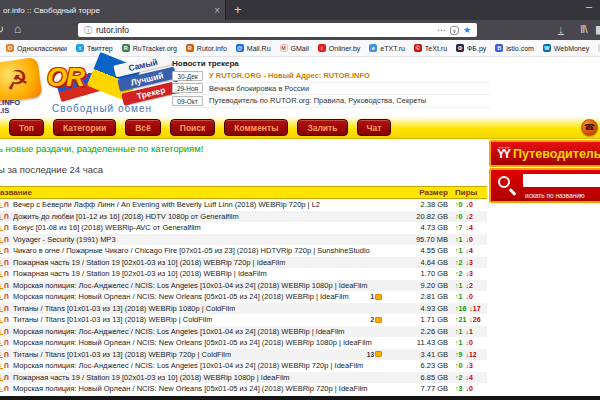  I want to click on bookmark-item: ФФБ.ру, so click(471, 48).